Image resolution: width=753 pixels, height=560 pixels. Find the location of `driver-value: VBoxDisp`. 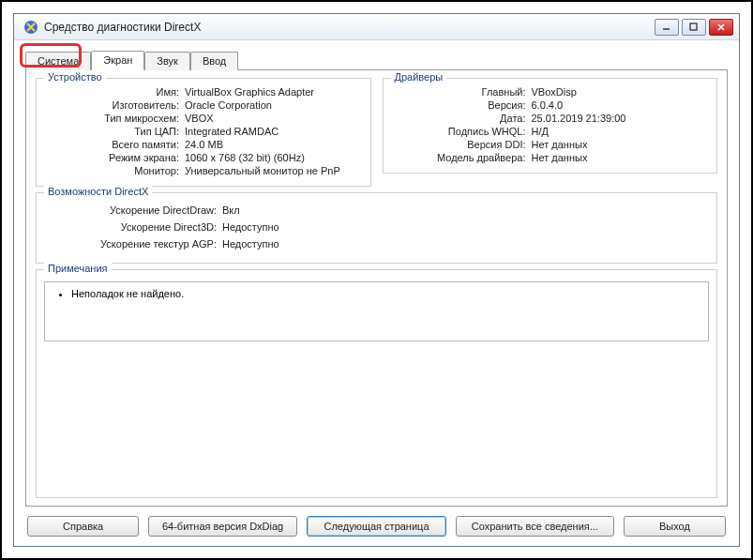

driver-value: VBoxDisp is located at coordinates (621, 92).